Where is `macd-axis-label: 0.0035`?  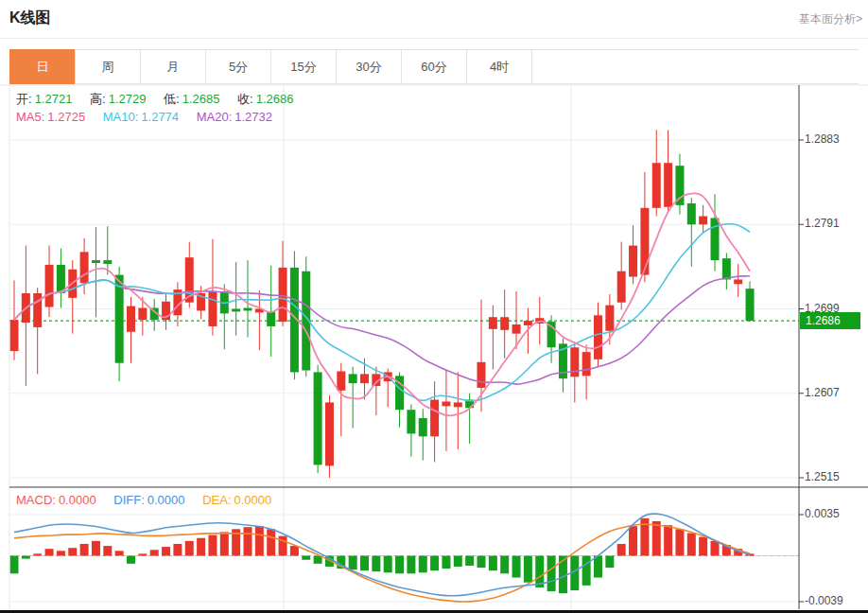 macd-axis-label: 0.0035 is located at coordinates (823, 514).